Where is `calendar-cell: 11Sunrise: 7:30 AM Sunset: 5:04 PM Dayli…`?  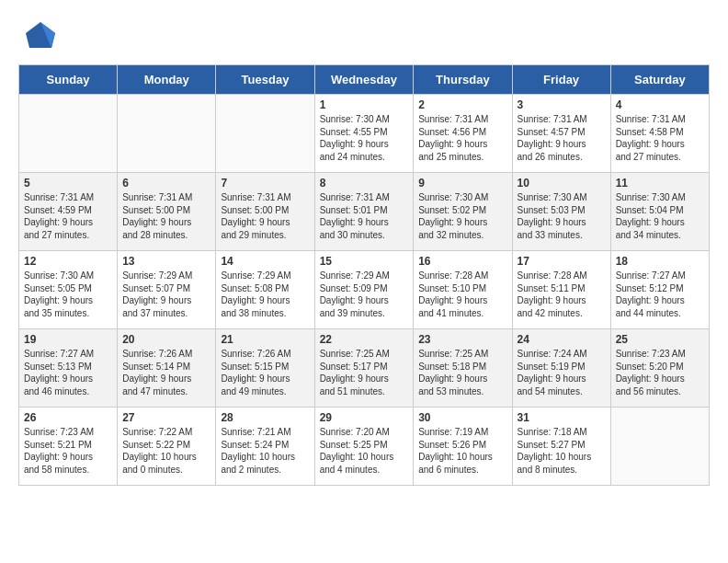 calendar-cell: 11Sunrise: 7:30 AM Sunset: 5:04 PM Dayli… is located at coordinates (660, 212).